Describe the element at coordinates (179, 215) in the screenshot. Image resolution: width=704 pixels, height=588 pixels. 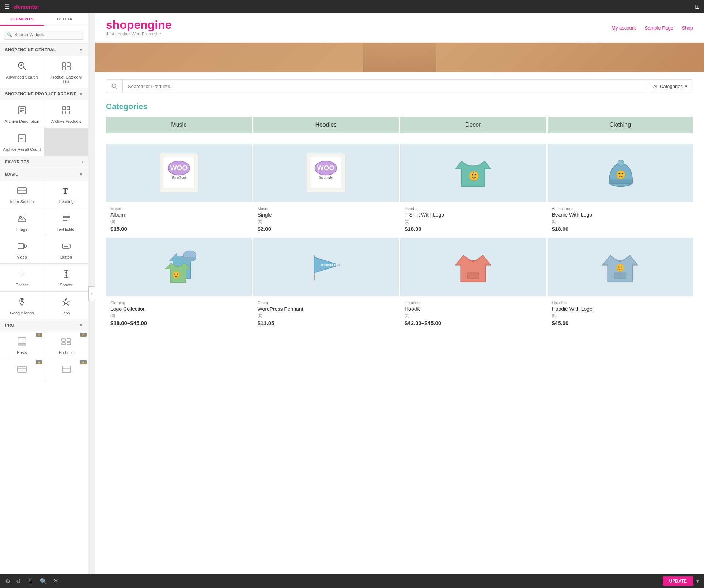
I see `product-name-album: Album` at that location.